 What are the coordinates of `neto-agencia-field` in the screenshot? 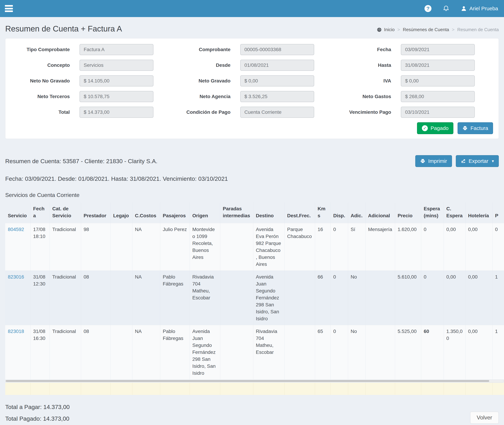 It's located at (277, 97).